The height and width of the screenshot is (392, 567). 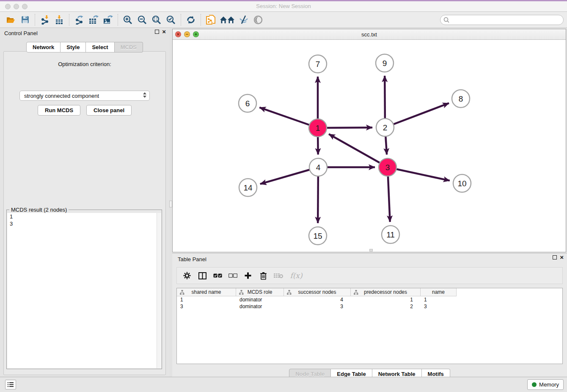 I want to click on columns-icon, so click(x=202, y=276).